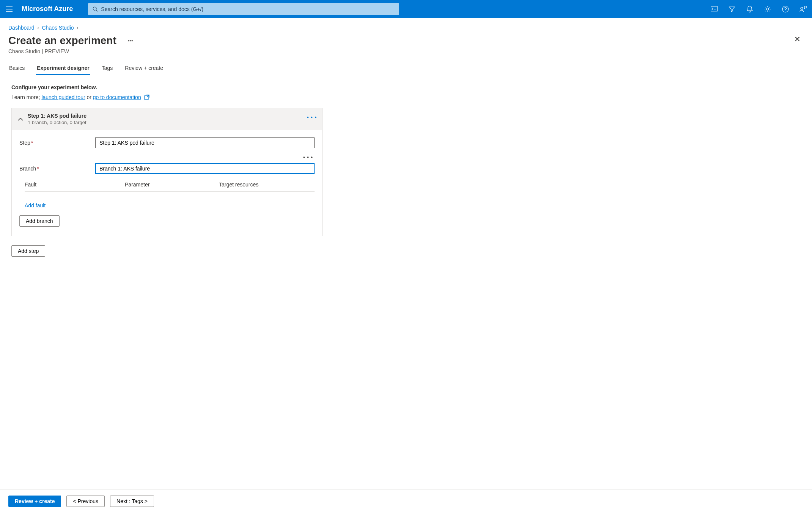 This screenshot has width=812, height=513. What do you see at coordinates (147, 97) in the screenshot?
I see `external-link-icon` at bounding box center [147, 97].